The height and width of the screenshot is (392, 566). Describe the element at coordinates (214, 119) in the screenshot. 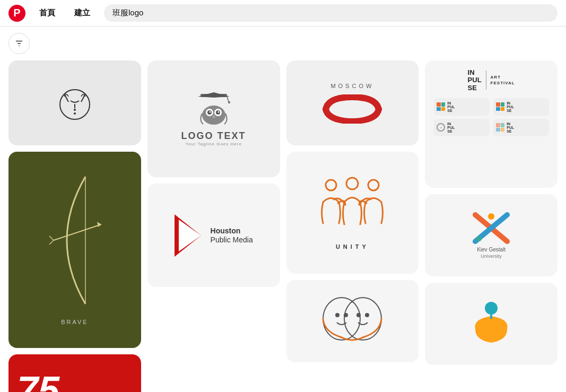

I see `pin-logo-text-owl: LOGO TEXT Your Tagline Goes Here` at that location.